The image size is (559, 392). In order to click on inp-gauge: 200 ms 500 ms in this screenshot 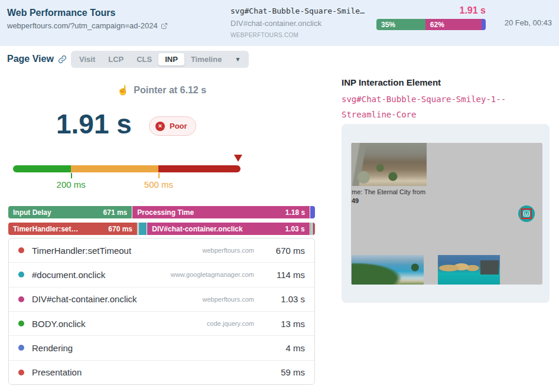, I will do `click(126, 169)`.